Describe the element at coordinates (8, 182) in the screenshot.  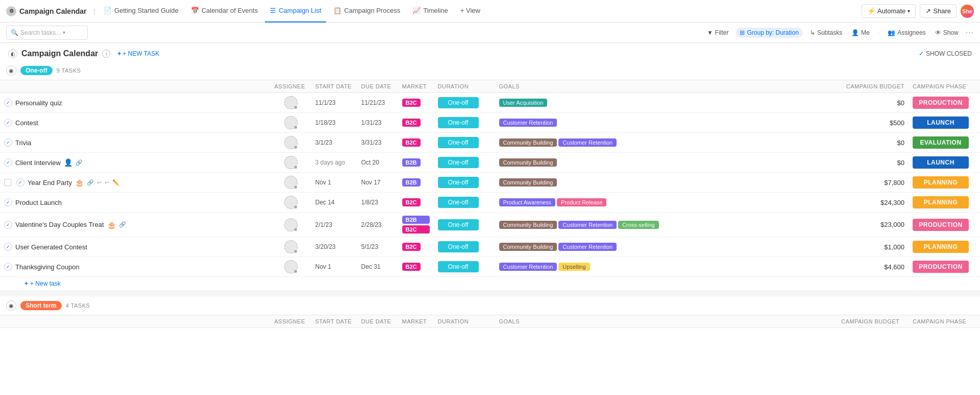
I see `row-checkbox` at that location.